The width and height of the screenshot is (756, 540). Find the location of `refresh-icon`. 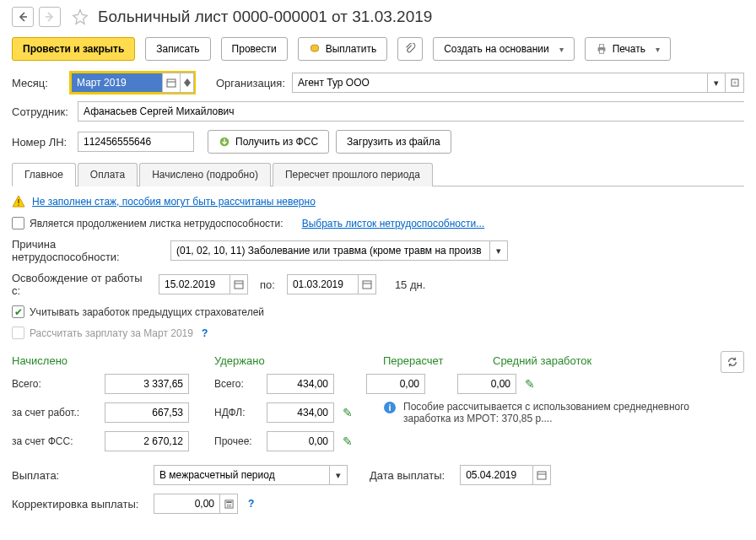

refresh-icon is located at coordinates (732, 362).